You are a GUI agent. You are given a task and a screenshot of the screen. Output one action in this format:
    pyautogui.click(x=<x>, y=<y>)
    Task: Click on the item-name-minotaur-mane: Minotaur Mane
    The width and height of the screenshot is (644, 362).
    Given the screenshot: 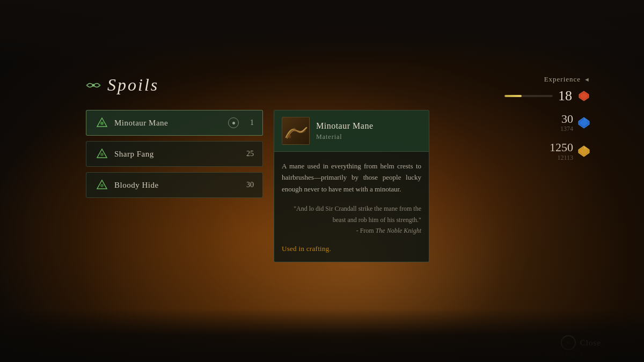 What is the action you would take?
    pyautogui.click(x=169, y=123)
    